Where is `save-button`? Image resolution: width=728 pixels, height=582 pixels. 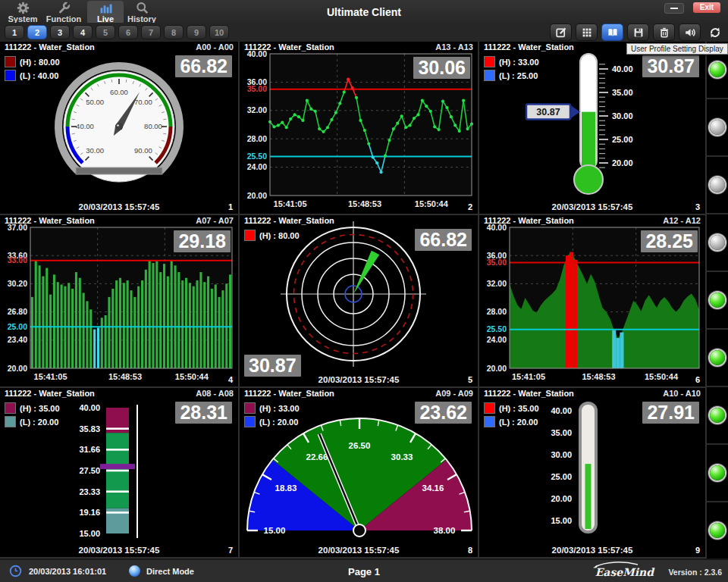 save-button is located at coordinates (639, 32).